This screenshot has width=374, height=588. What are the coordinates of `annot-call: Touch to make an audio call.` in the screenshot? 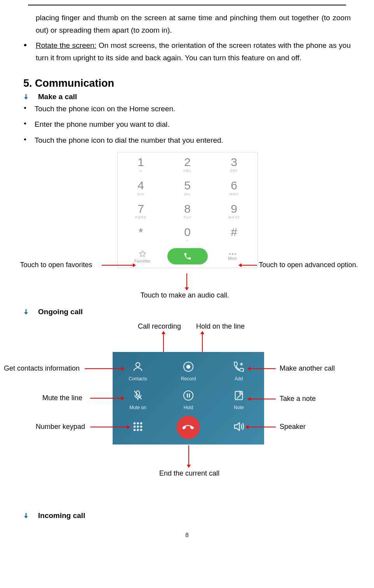 It's located at (185, 296).